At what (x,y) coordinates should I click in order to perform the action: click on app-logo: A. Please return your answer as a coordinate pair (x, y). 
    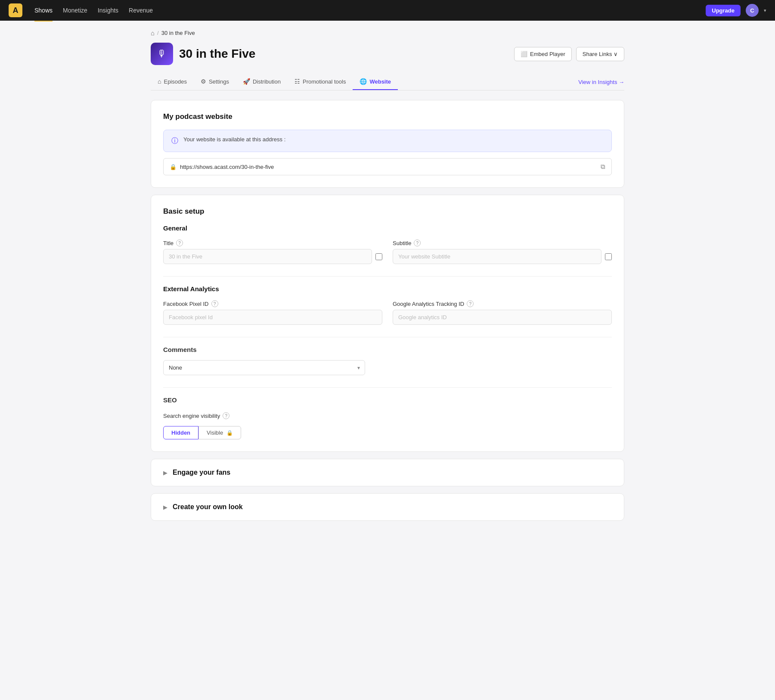
    Looking at the image, I should click on (16, 10).